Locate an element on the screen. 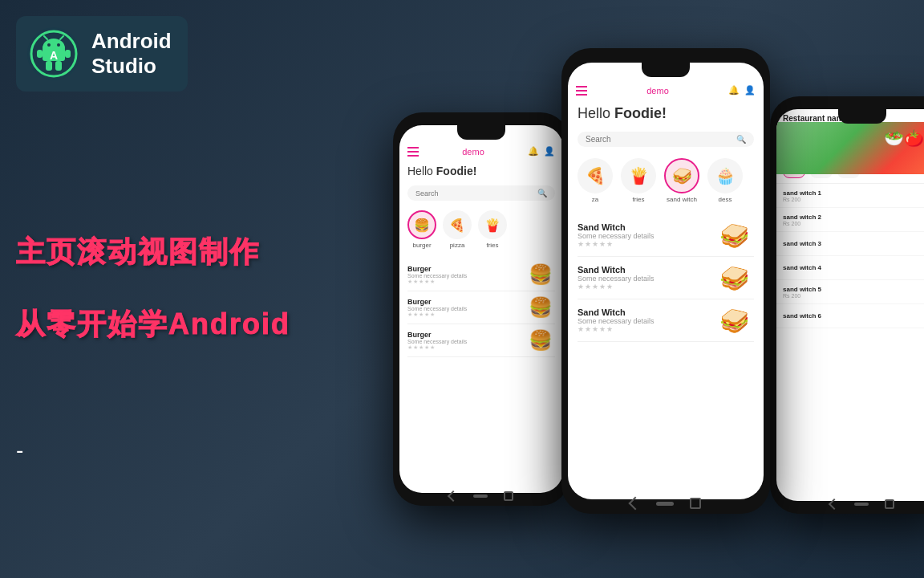  stars-1: ★★★★★ is located at coordinates (437, 282).